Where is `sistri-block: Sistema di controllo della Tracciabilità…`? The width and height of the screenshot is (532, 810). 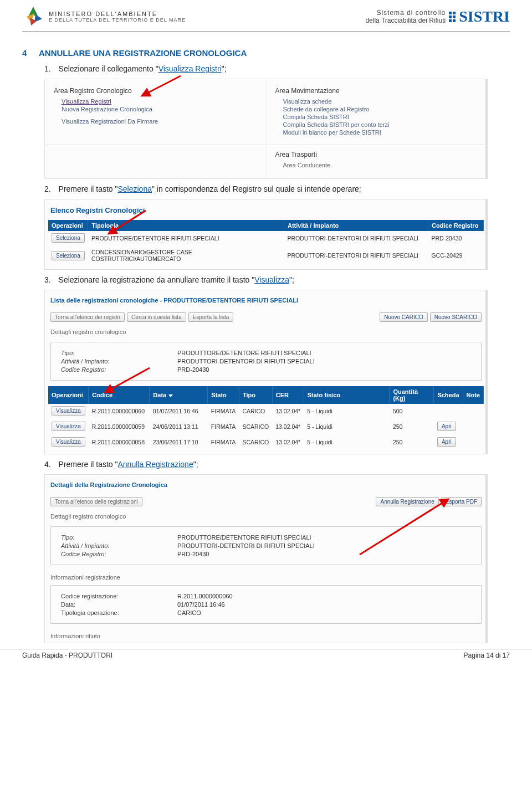
sistri-block: Sistema di controllo della Tracciabilità… is located at coordinates (438, 17).